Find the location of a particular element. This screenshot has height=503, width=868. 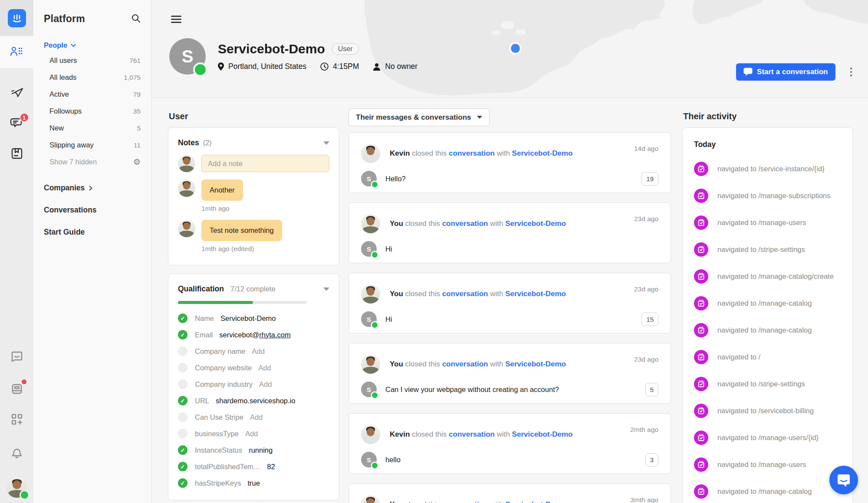

field-label: Company name is located at coordinates (220, 351).